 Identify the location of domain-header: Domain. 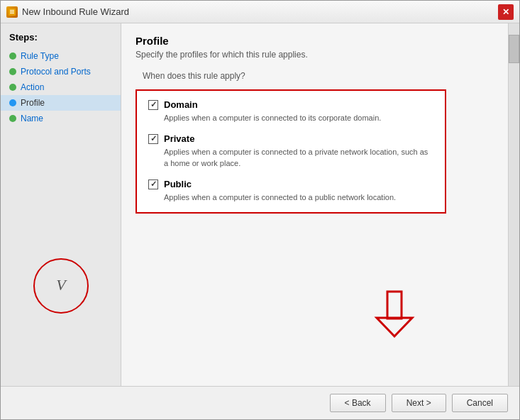
(291, 105).